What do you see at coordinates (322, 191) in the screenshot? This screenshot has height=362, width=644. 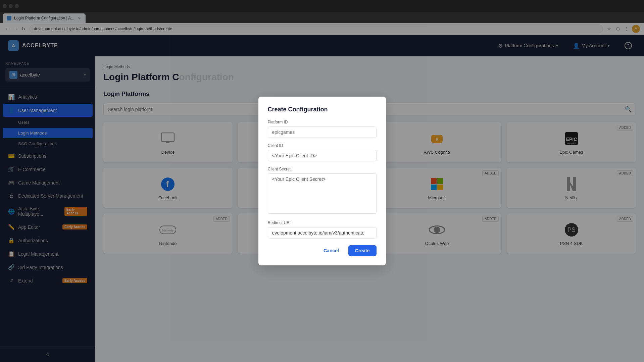 I see `client-secret-field: Client Secret` at bounding box center [322, 191].